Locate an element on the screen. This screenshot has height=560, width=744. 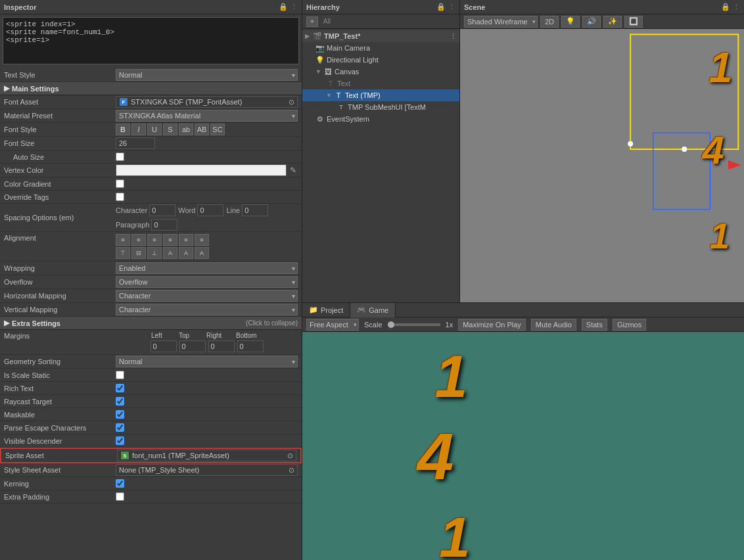
scale-slider is located at coordinates (414, 325).